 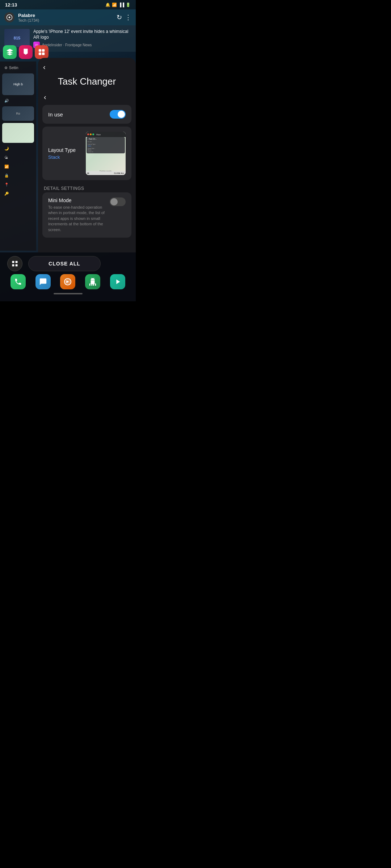 What do you see at coordinates (77, 200) in the screenshot?
I see `mini-mode-title: Mini Mode` at bounding box center [77, 200].